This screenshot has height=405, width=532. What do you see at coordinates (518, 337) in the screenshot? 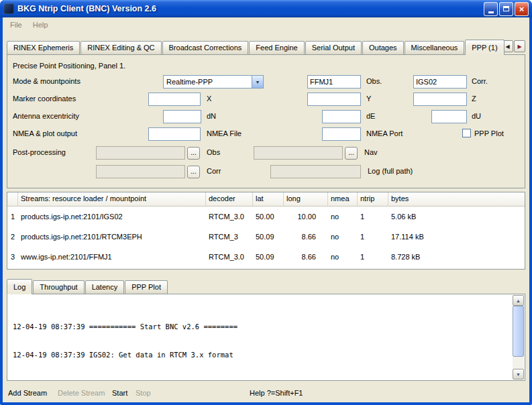
I see `log-scrollbar: ▲ ▼` at bounding box center [518, 337].